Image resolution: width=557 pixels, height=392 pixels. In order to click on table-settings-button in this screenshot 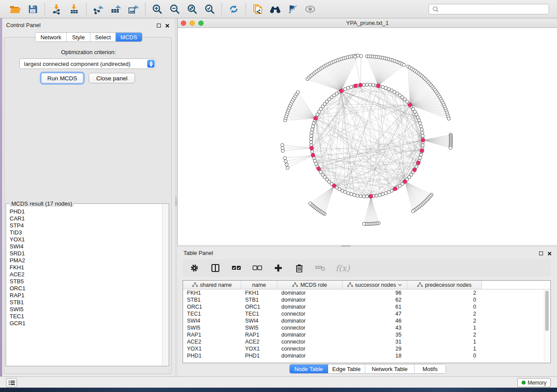, I will do `click(194, 268)`.